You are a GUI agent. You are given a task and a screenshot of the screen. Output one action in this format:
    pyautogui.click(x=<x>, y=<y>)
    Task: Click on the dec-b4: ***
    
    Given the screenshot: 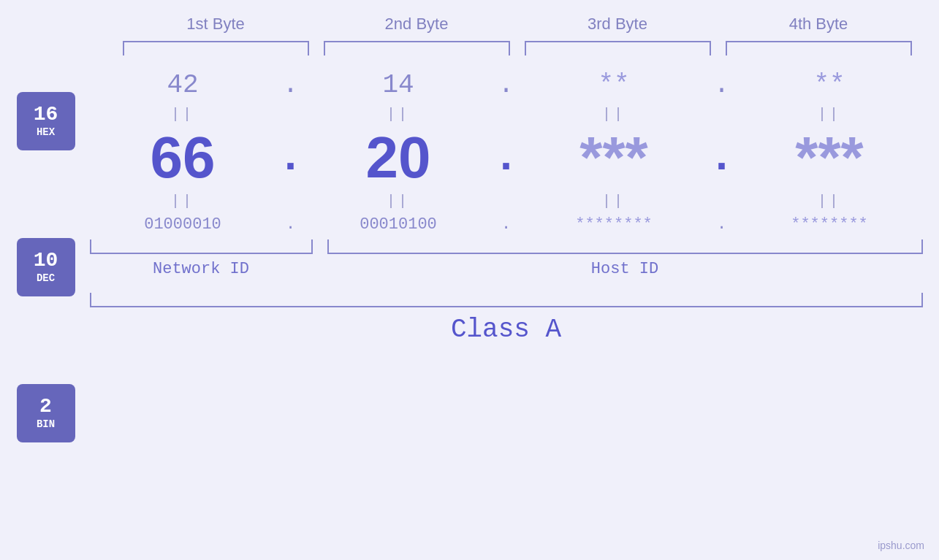 What is the action you would take?
    pyautogui.click(x=830, y=158)
    